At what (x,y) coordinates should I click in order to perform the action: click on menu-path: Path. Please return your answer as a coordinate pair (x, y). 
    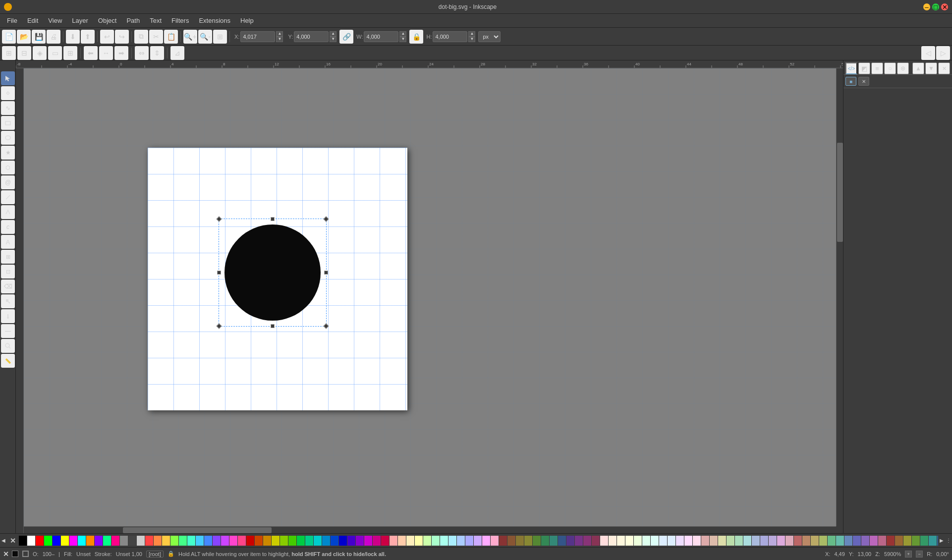
    Looking at the image, I should click on (133, 21).